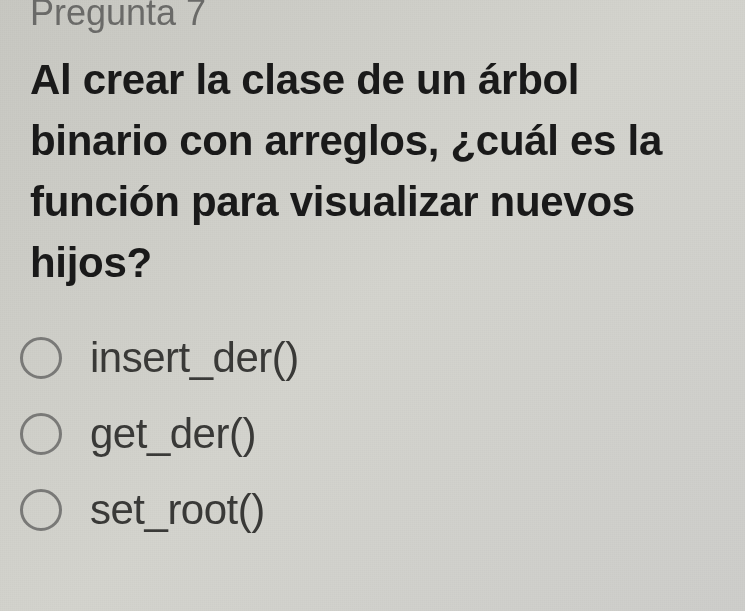  What do you see at coordinates (194, 358) in the screenshot?
I see `option-label: insert_der()` at bounding box center [194, 358].